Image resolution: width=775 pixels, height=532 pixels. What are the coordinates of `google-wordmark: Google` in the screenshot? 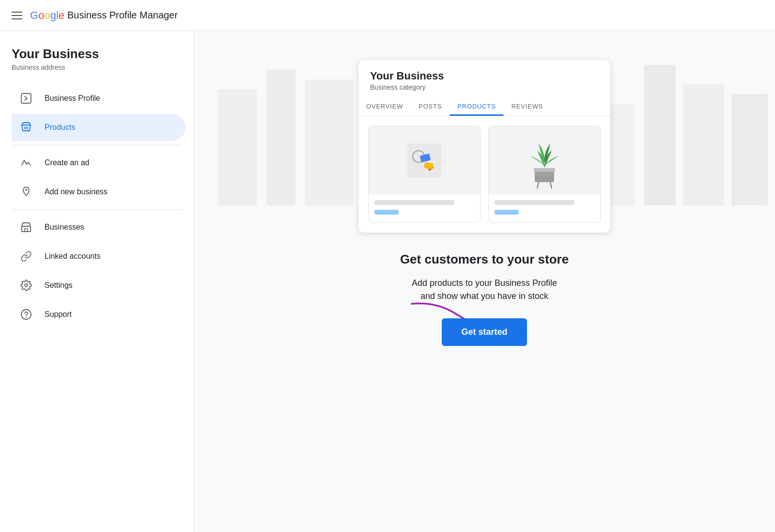 It's located at (47, 16).